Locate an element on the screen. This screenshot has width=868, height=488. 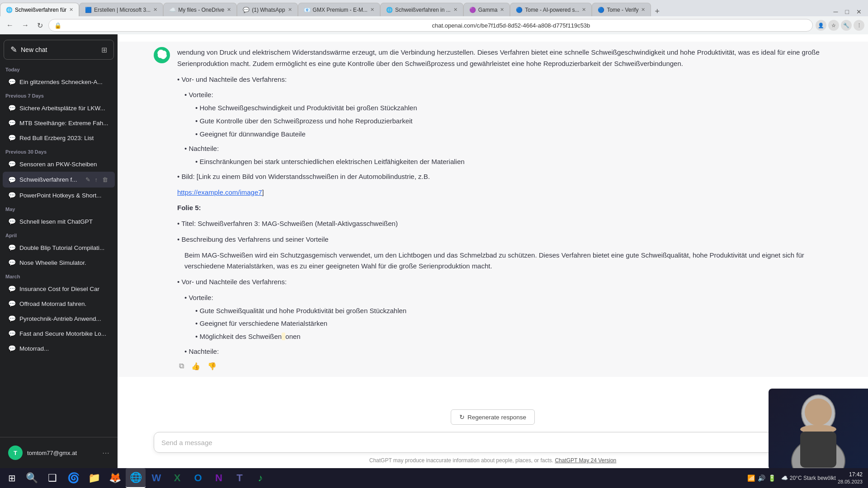
tab-tome2: 🔵 Tome - Verify ✕ is located at coordinates (621, 9).